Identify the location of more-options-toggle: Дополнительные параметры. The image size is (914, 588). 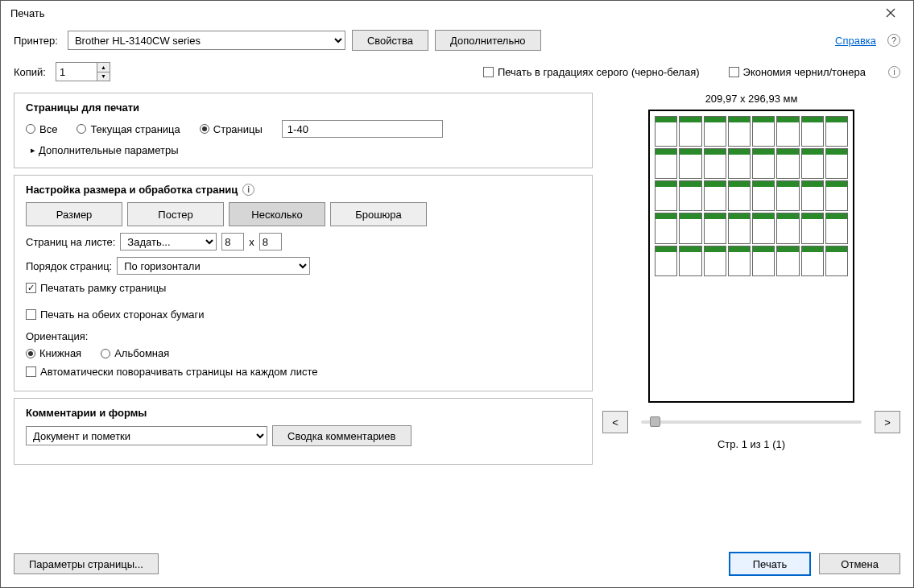
(306, 150).